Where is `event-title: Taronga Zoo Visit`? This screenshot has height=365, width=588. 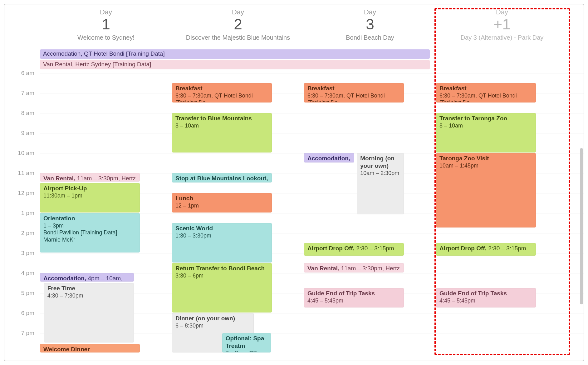 event-title: Taronga Zoo Visit is located at coordinates (464, 158).